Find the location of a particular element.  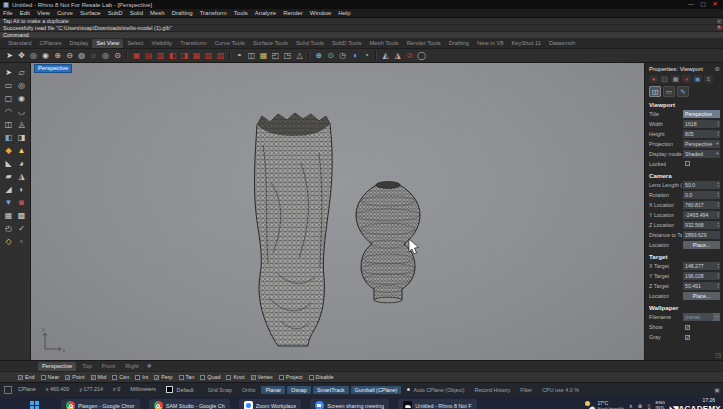

toolbar-icon: ▨ is located at coordinates (220, 56).